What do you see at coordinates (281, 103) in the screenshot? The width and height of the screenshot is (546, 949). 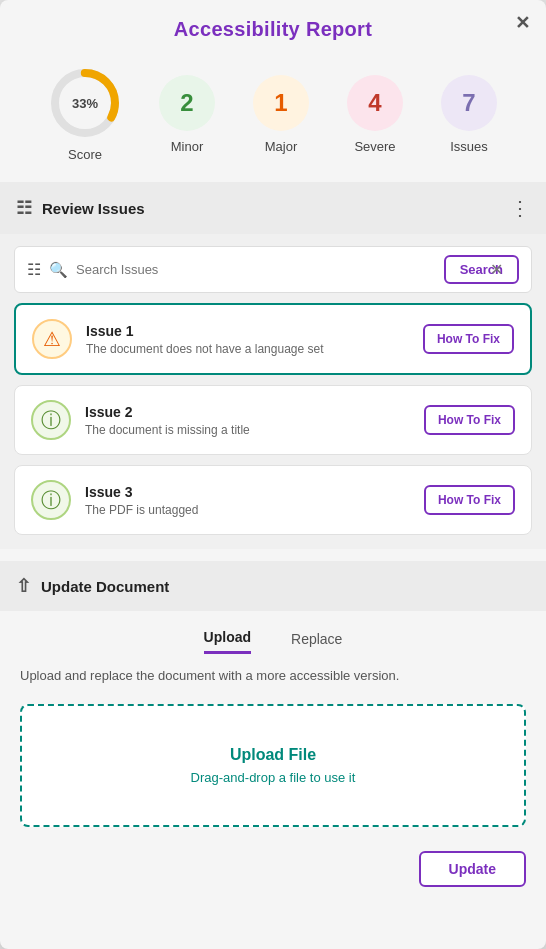 I see `major-badge: 1` at bounding box center [281, 103].